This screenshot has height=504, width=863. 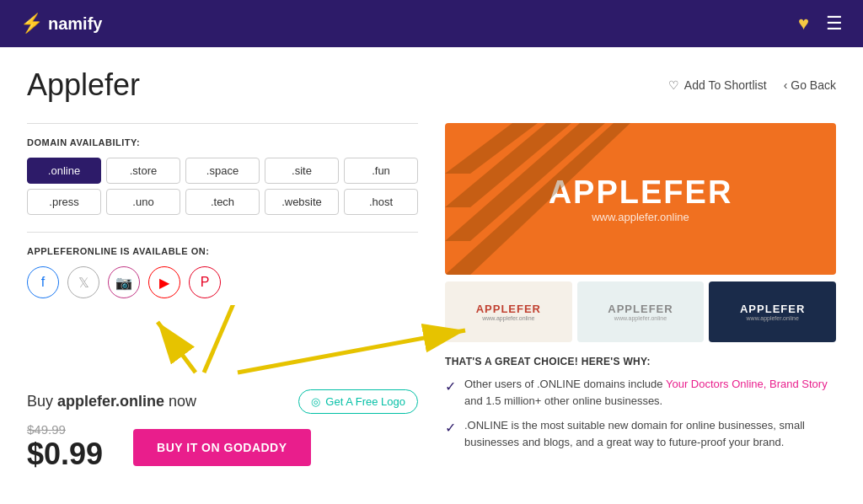 What do you see at coordinates (32, 24) in the screenshot?
I see `logo-icon: ⚡` at bounding box center [32, 24].